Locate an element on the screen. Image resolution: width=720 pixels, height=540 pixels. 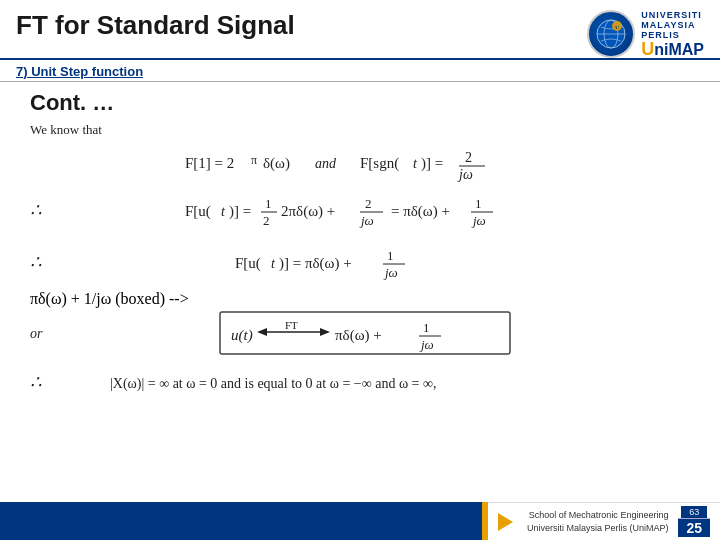
footer-blue-bar is located at coordinates (241, 521).